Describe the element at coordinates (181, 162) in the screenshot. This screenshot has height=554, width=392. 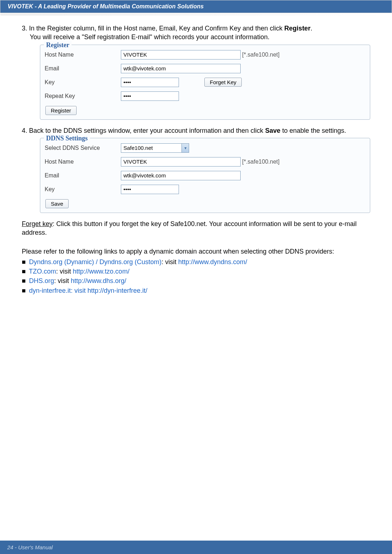
I see `ddns-host-input` at that location.